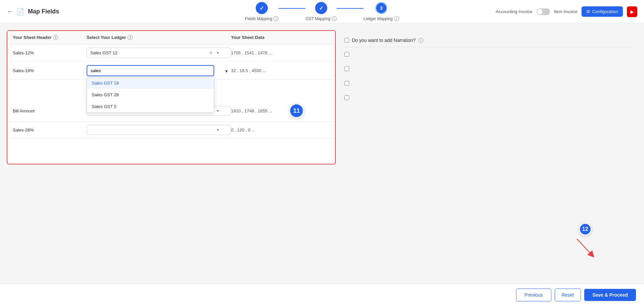 The height and width of the screenshot is (306, 644). What do you see at coordinates (588, 11) in the screenshot?
I see `gear-icon: ⚙` at bounding box center [588, 11].